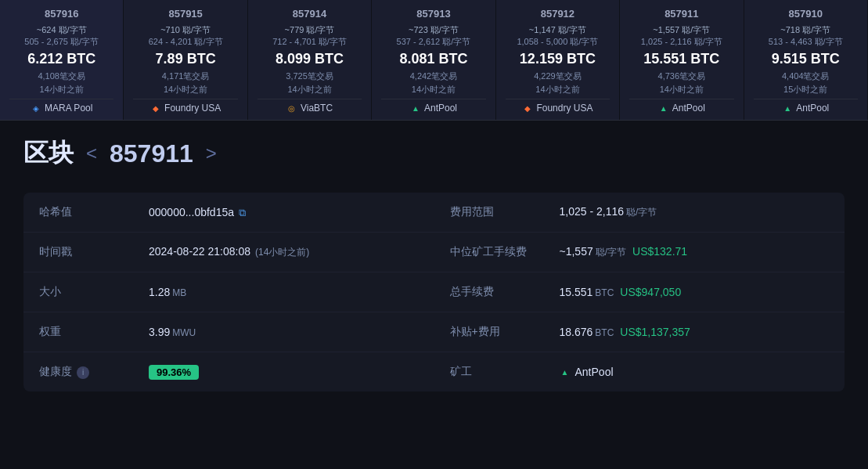 The width and height of the screenshot is (868, 469). What do you see at coordinates (61, 30) in the screenshot?
I see `block-fee-main: ~624 聪/字节` at bounding box center [61, 30].